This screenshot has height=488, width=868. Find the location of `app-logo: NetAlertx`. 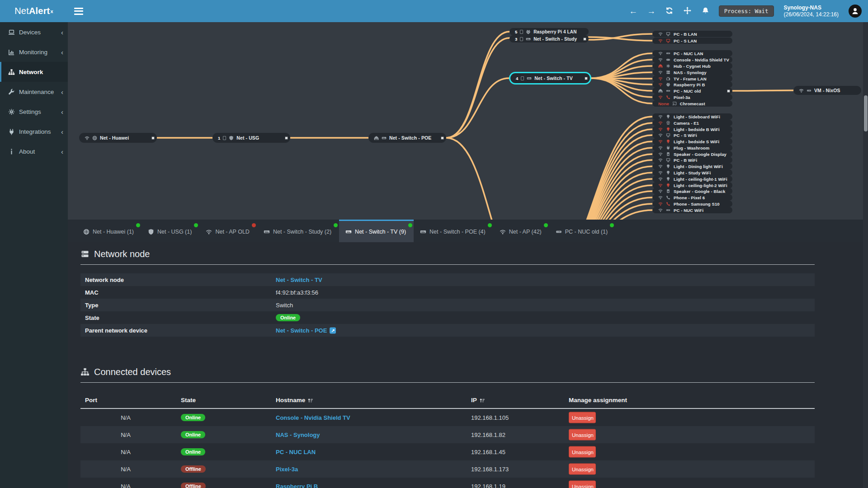

app-logo: NetAlertx is located at coordinates (34, 11).